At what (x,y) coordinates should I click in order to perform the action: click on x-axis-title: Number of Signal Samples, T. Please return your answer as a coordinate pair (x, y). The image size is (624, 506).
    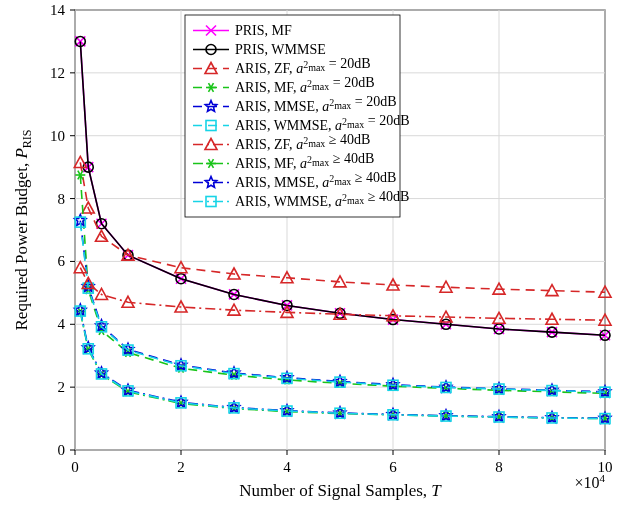
    Looking at the image, I should click on (340, 490).